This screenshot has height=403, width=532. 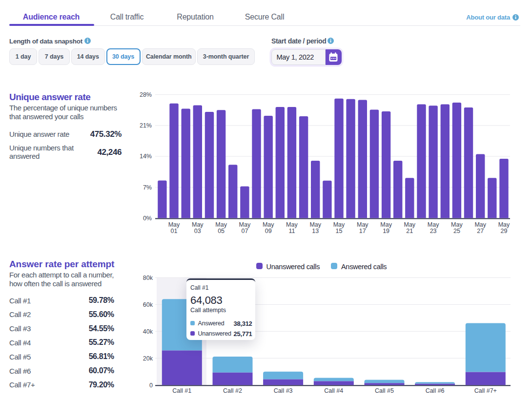 What do you see at coordinates (148, 305) in the screenshot?
I see `svg-text: 60k` at bounding box center [148, 305].